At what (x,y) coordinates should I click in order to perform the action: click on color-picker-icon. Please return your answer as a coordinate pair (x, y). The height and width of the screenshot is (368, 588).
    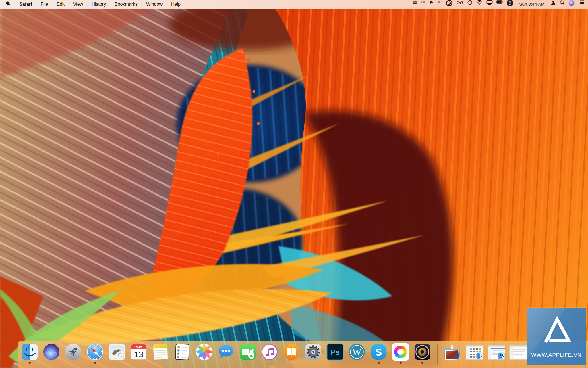
    Looking at the image, I should click on (401, 352).